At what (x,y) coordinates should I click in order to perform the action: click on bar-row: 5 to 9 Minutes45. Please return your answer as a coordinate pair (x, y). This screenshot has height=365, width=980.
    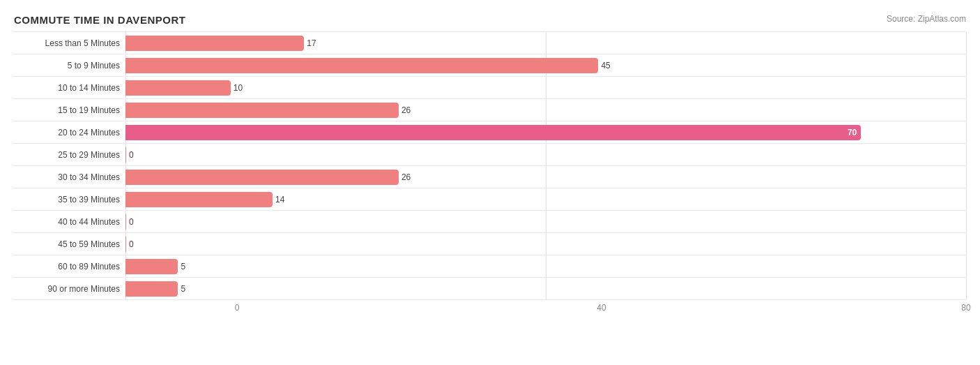
    Looking at the image, I should click on (490, 66).